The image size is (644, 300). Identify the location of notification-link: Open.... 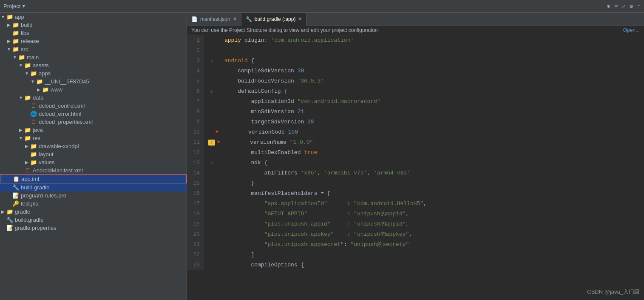
(632, 30).